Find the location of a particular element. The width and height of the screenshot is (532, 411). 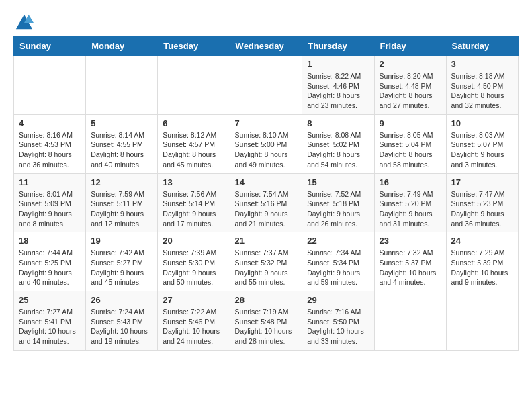

day-info: Sunrise: 8:16 AM Sunset: 4:53 PM Dayligh… is located at coordinates (50, 150).